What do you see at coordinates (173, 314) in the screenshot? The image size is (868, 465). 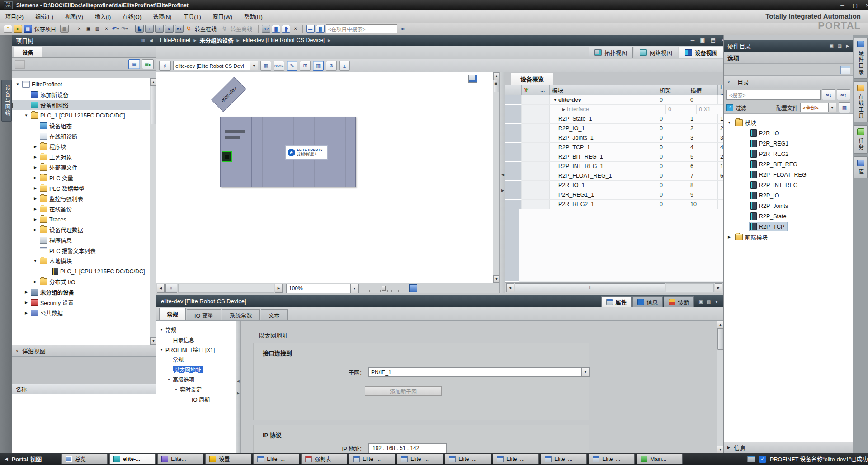 I see `properties-tab: 常规` at bounding box center [173, 314].